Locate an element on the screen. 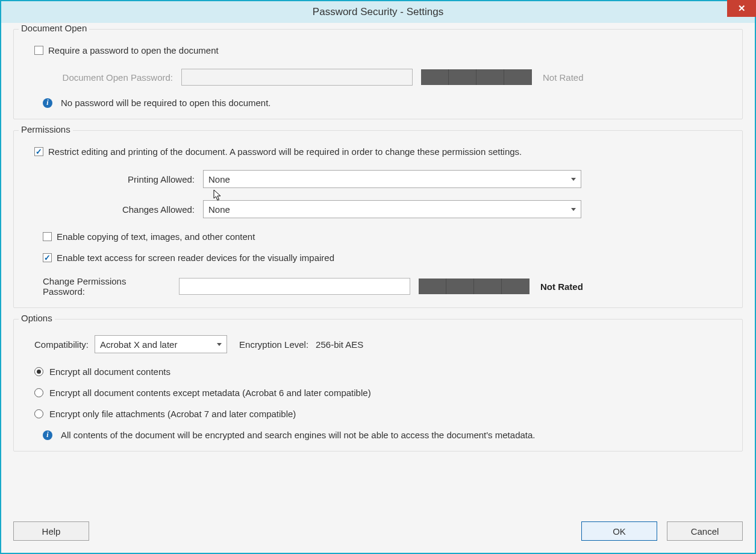 This screenshot has height=554, width=756. encrypt-except-metadata-row: Encrypt all document contents except met… is located at coordinates (383, 393).